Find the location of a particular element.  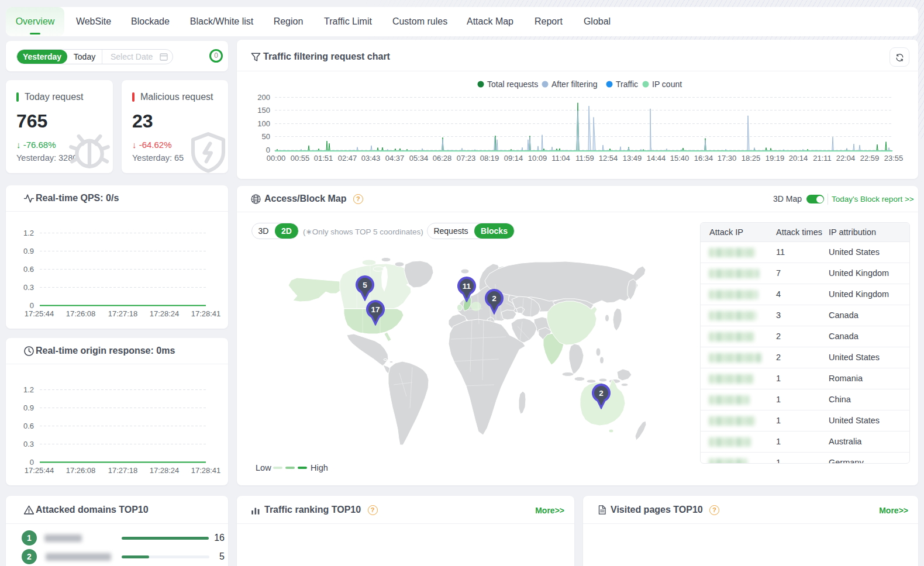

svg-text: Total requests is located at coordinates (512, 84).